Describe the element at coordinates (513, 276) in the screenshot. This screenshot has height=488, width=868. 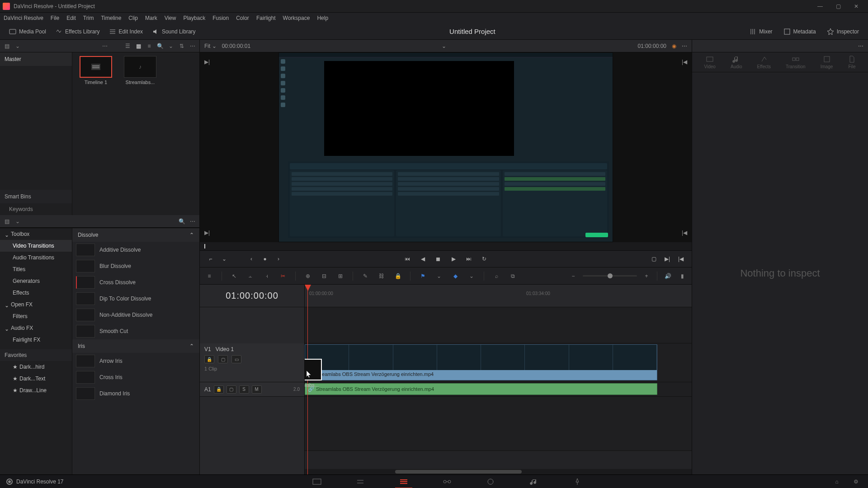
I see `link-selection-icon: ⧉` at that location.